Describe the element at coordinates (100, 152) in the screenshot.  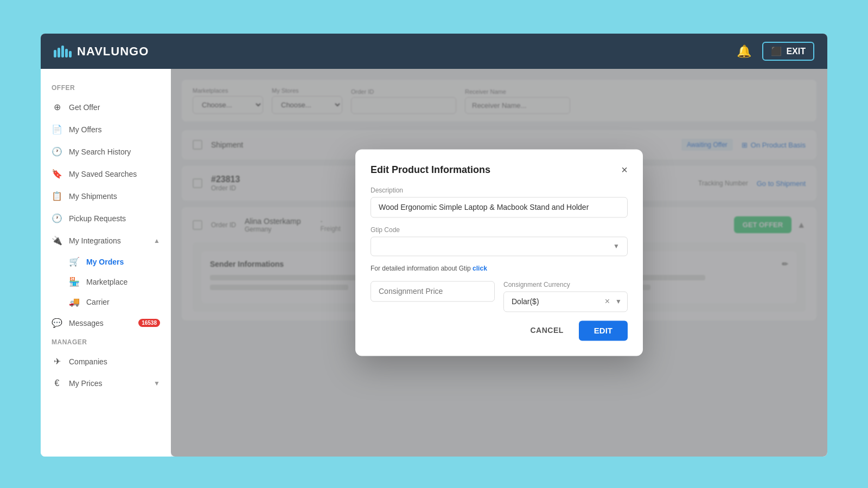
I see `sidebar-item-search-history-label: My Search History` at that location.